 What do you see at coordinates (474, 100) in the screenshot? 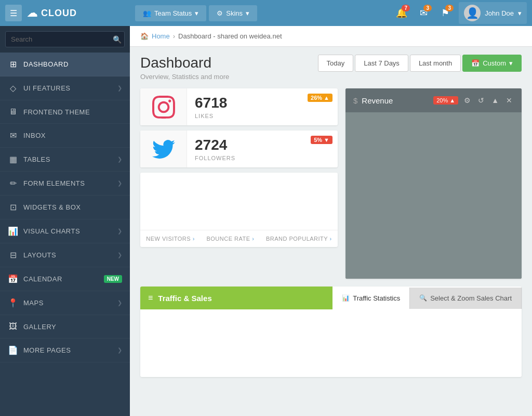
I see `revenue-actions: 20% ▲ ⚙ ↺ ▲ ✕` at bounding box center [474, 100].